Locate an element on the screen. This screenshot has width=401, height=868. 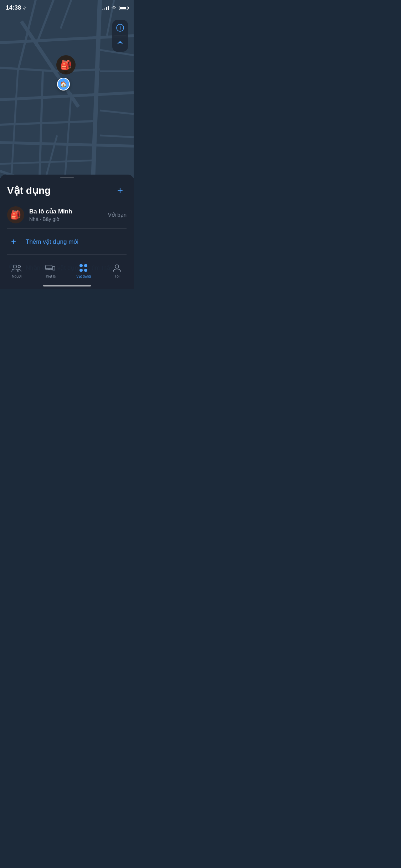
status-icons is located at coordinates (115, 8).